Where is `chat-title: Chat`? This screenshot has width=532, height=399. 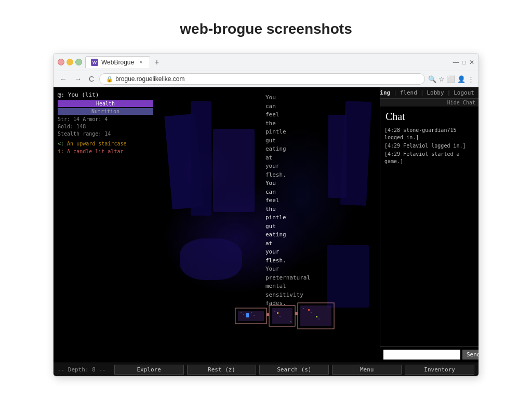
chat-title: Chat is located at coordinates (429, 116).